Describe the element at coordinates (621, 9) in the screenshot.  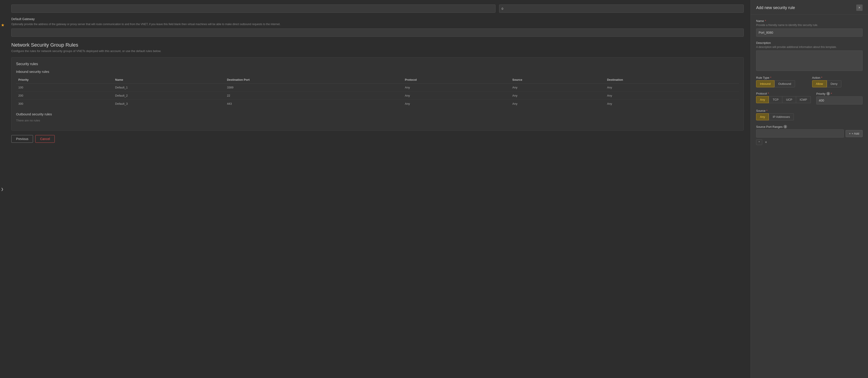
I see `top-narrow-input` at that location.